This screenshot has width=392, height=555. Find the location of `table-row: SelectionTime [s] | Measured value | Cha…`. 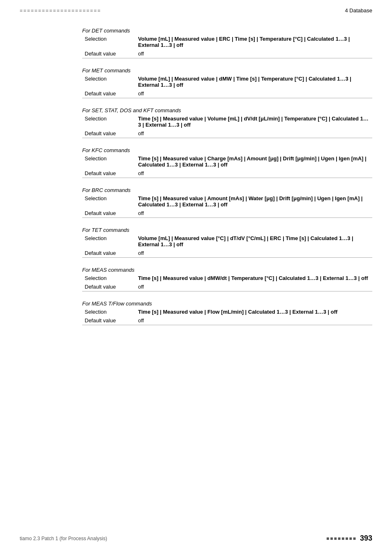

table-row: SelectionTime [s] | Measured value | Cha… is located at coordinates (227, 162).